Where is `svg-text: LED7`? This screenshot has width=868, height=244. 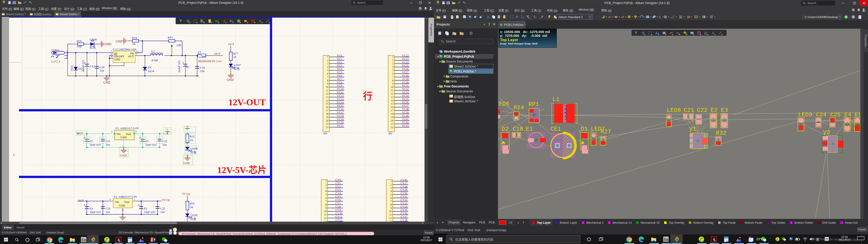
svg-text: LED7 is located at coordinates (237, 65).